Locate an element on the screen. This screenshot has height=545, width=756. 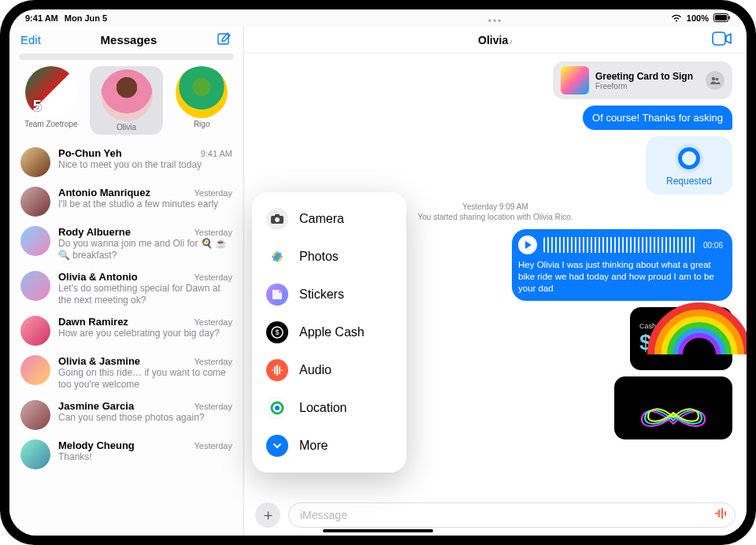
link-title: Greeting Card to Sign is located at coordinates (644, 76).